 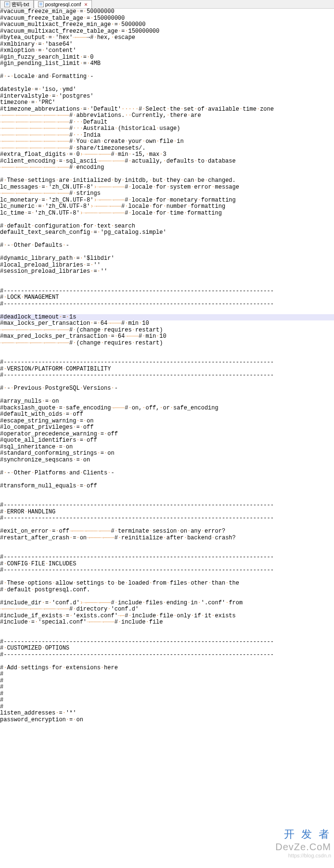 What do you see at coordinates (167, 136) in the screenshot?
I see `code-line: →───→───→───→───→───#···India` at bounding box center [167, 136].